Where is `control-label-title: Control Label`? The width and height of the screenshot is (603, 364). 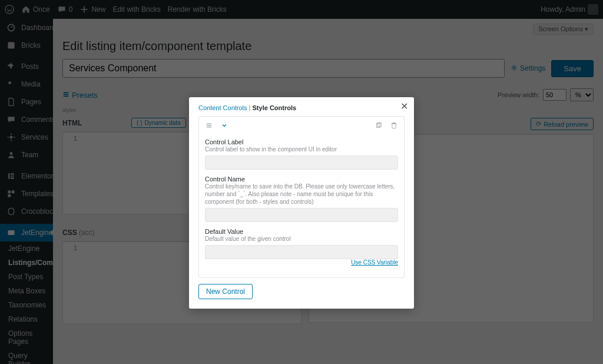 control-label-title: Control Label is located at coordinates (302, 142).